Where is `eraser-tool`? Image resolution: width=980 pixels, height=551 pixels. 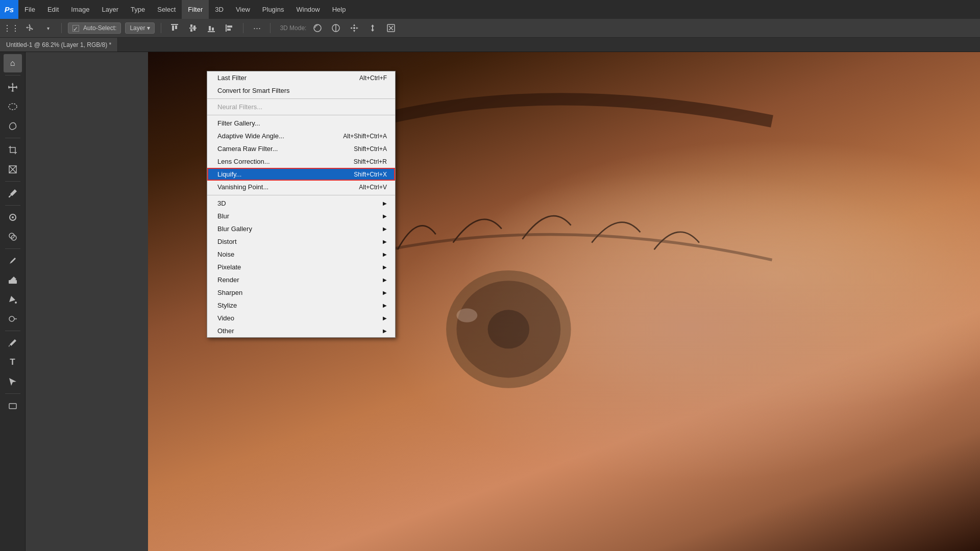 eraser-tool is located at coordinates (13, 280).